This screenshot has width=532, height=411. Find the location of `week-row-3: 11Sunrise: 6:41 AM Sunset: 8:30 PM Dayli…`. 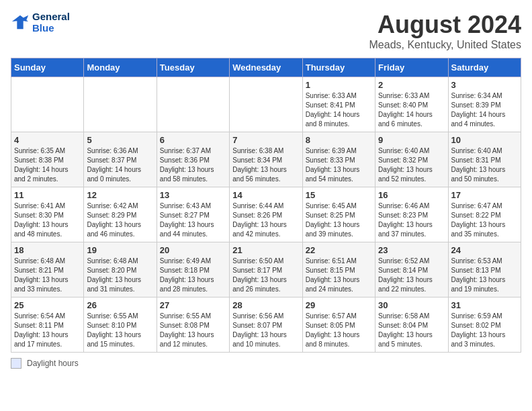

week-row-3: 11Sunrise: 6:41 AM Sunset: 8:30 PM Dayli… is located at coordinates (266, 215).